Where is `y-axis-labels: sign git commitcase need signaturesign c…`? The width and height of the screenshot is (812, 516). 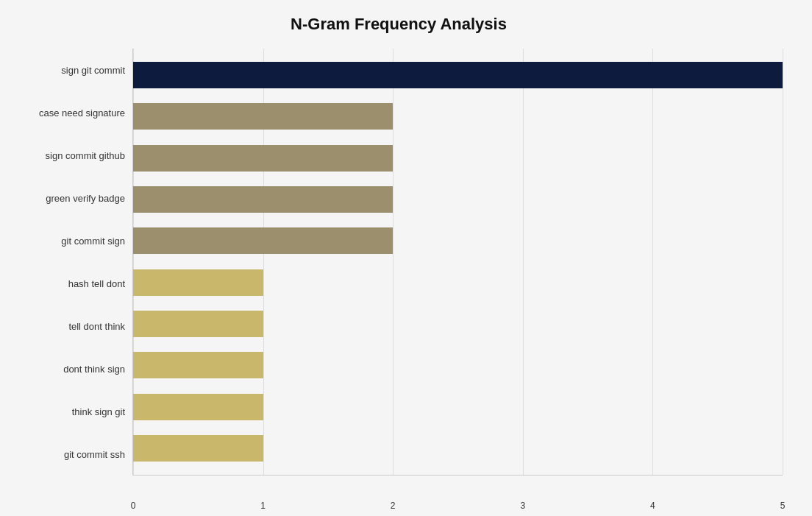 y-axis-labels: sign git commitcase need signaturesign c… is located at coordinates (74, 262).